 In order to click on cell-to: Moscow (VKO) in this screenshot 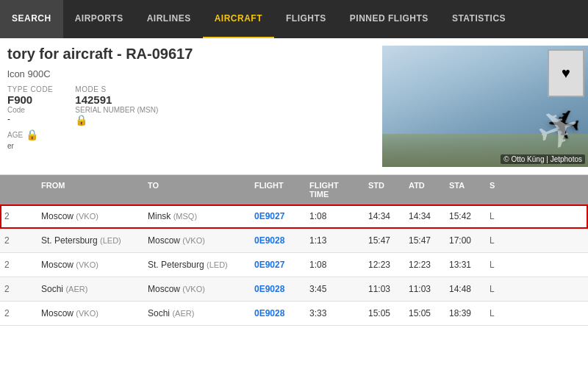, I will do `click(197, 240)`.